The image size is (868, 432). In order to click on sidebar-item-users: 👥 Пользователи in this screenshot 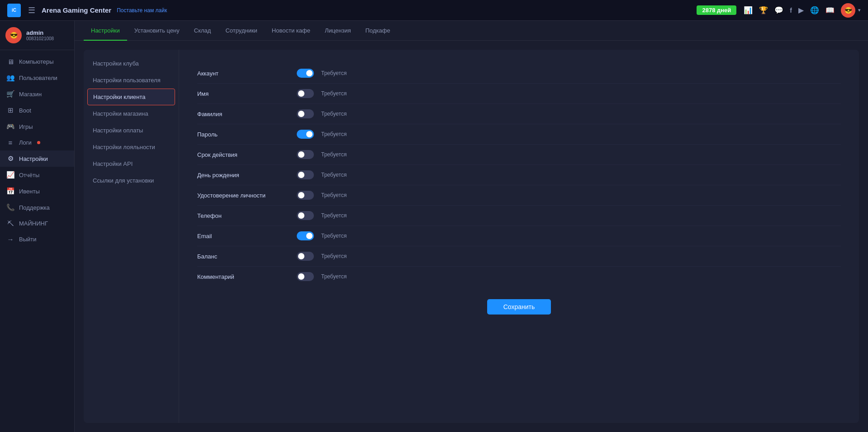, I will do `click(37, 78)`.